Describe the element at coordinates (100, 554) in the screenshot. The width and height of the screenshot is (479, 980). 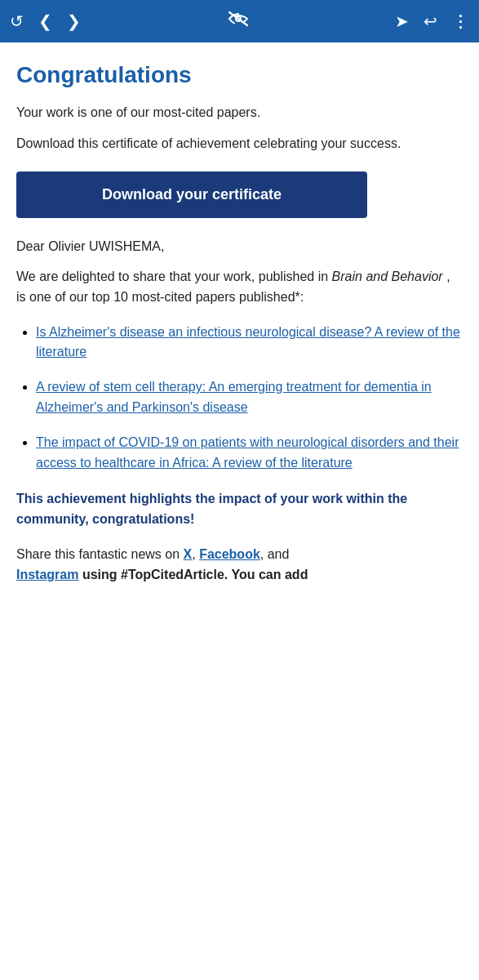
I see `share-intro: Share this fantastic news on` at that location.